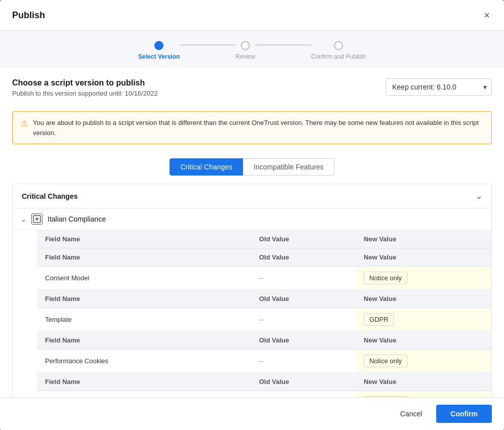 The image size is (504, 430). What do you see at coordinates (424, 340) in the screenshot?
I see `header-new_value-2: New Value` at bounding box center [424, 340].